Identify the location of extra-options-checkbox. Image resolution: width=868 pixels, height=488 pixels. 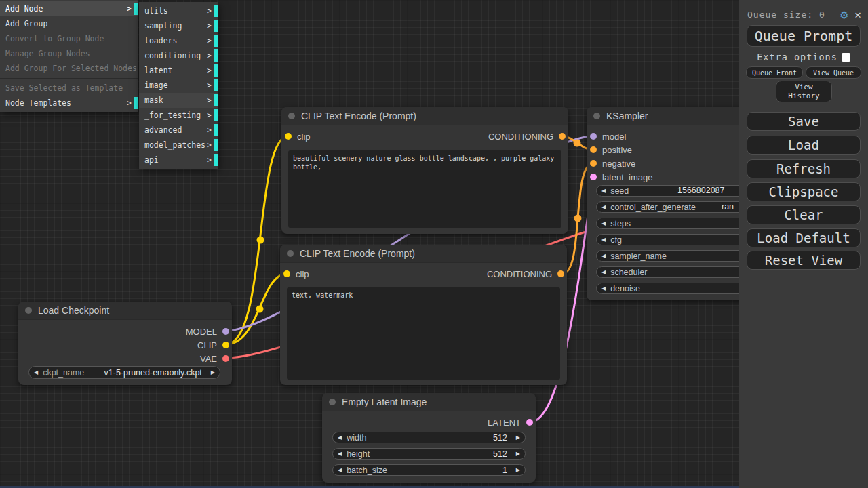
(846, 57).